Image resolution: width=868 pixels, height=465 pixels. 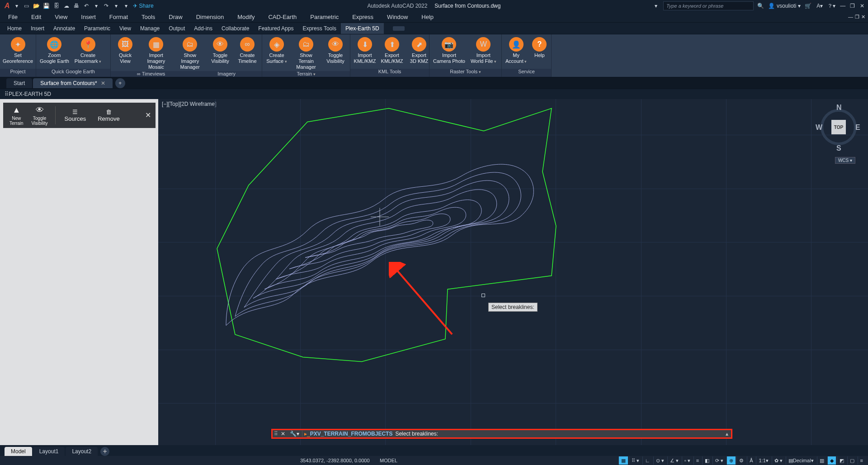 I want to click on search-input: Type a keyword or phrase, so click(x=708, y=6).